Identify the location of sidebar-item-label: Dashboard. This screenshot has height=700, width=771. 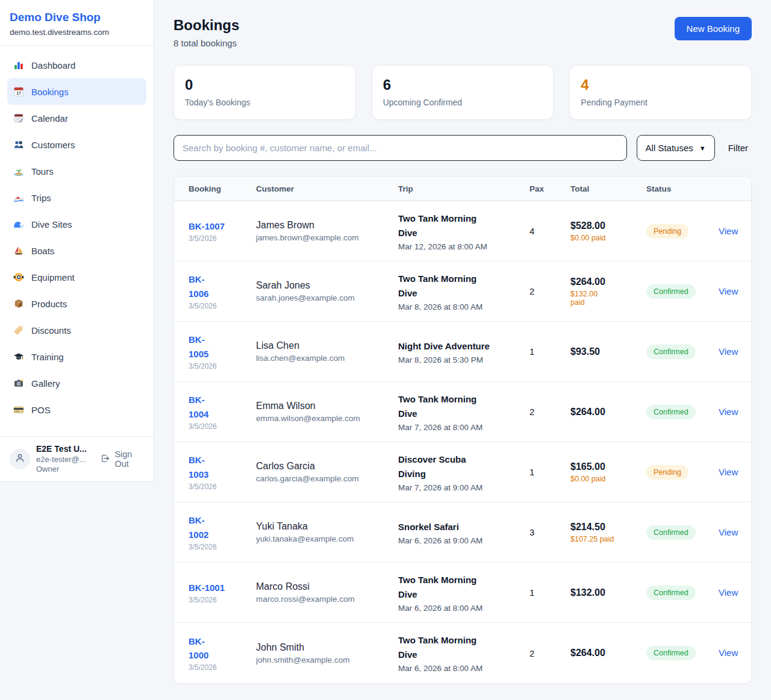
(53, 65).